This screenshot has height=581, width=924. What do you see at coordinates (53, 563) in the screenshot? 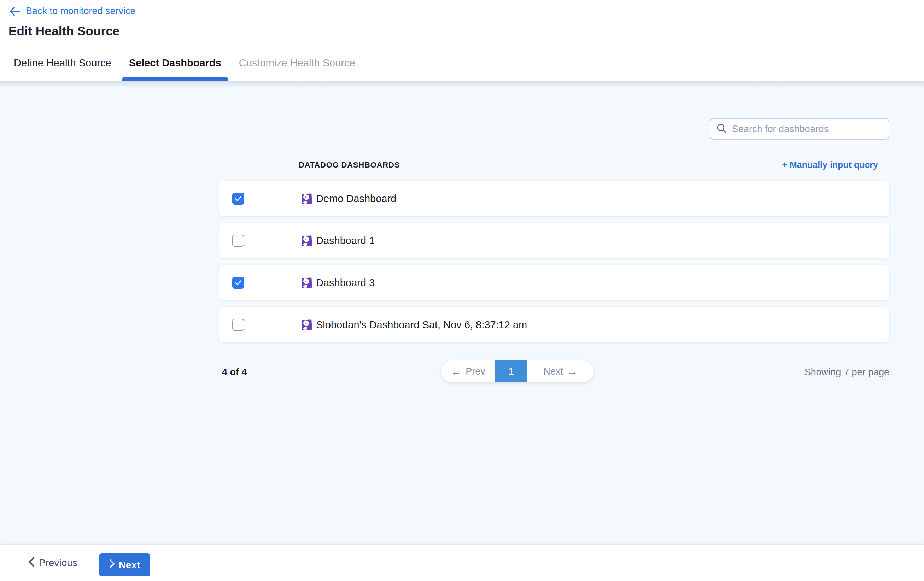
I see `previous-button: Previous` at bounding box center [53, 563].